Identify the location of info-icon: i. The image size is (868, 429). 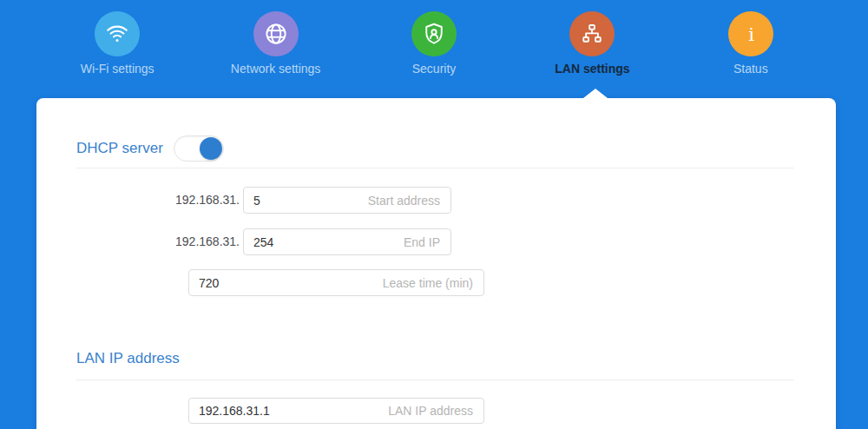
(751, 34).